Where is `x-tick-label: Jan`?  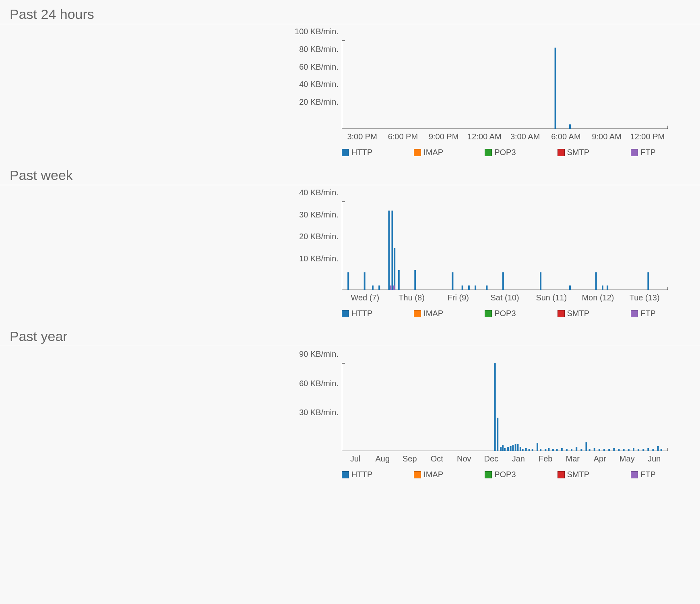
x-tick-label: Jan is located at coordinates (518, 459).